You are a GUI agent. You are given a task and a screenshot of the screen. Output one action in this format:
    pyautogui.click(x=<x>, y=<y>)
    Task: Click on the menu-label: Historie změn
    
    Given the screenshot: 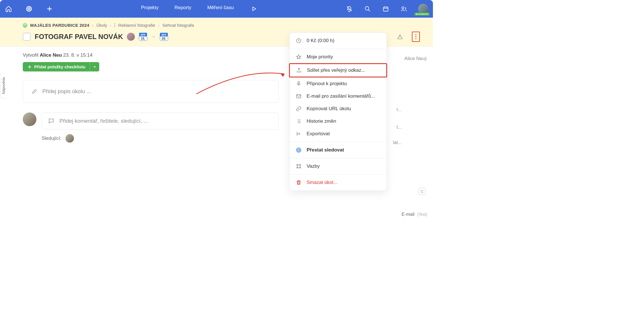 What is the action you would take?
    pyautogui.click(x=321, y=121)
    